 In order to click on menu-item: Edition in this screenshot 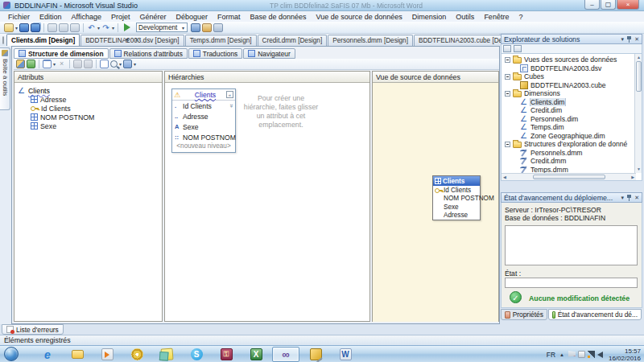, I will do `click(51, 17)`.